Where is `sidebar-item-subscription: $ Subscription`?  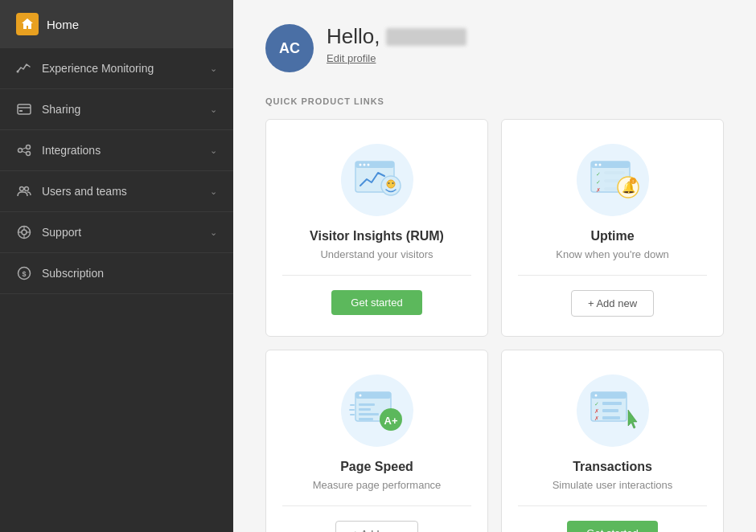 sidebar-item-subscription: $ Subscription is located at coordinates (117, 273).